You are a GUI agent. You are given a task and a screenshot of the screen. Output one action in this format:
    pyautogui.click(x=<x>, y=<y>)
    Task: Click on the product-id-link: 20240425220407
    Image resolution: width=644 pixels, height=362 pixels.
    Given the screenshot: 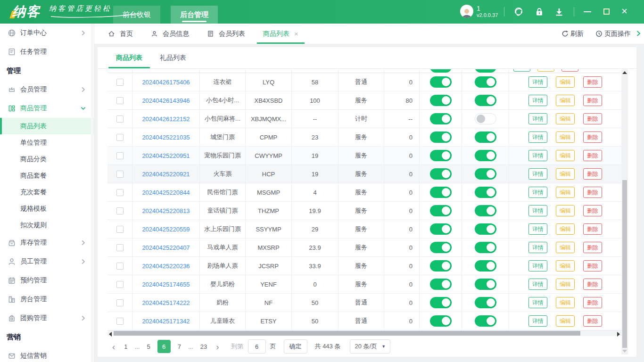 What is the action you would take?
    pyautogui.click(x=166, y=248)
    